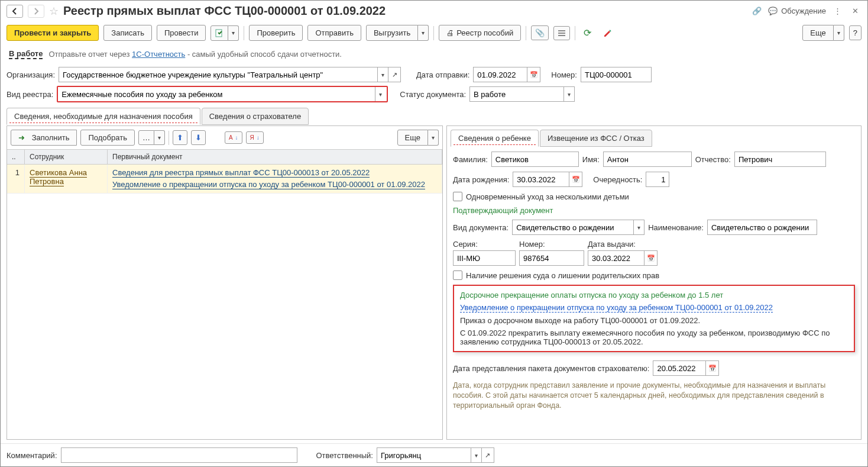  I want to click on issue-input, so click(616, 258).